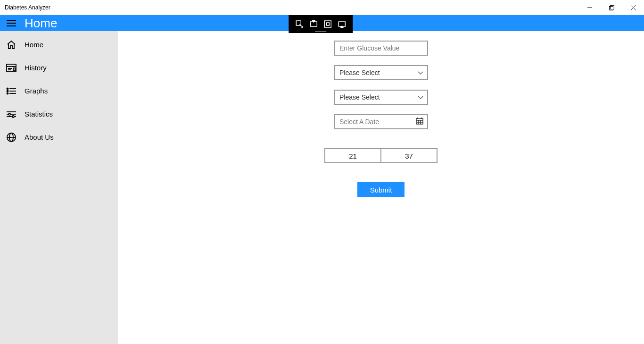  I want to click on sidebar-item-home: Home, so click(59, 44).